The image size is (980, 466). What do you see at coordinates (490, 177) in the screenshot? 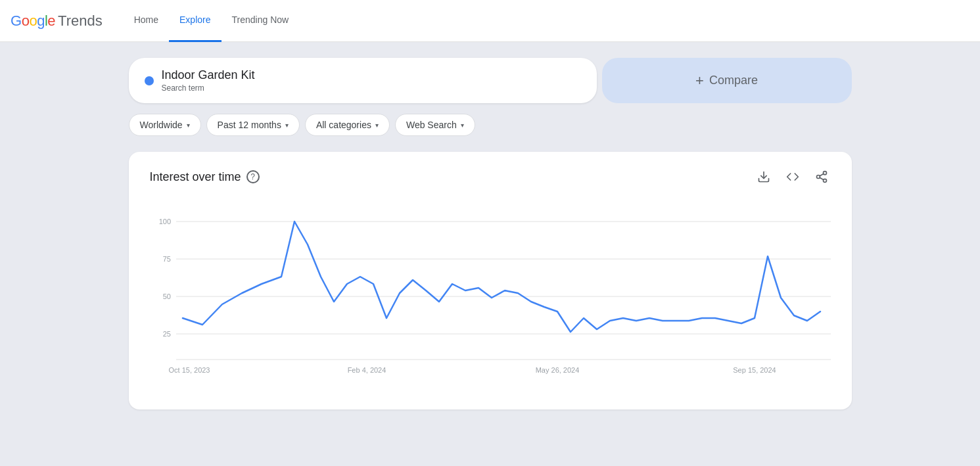
I see `chart-header: Interest over time ?` at bounding box center [490, 177].